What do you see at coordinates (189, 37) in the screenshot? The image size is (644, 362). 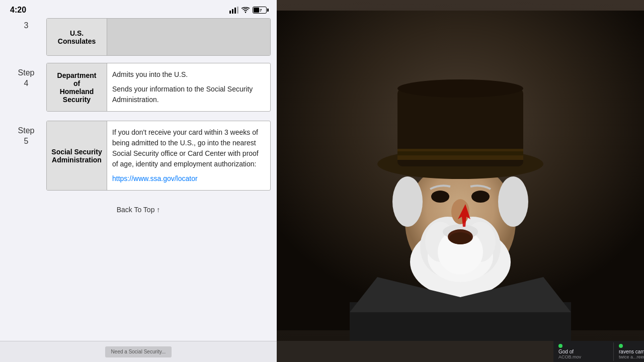 I see `step-3-content` at bounding box center [189, 37].